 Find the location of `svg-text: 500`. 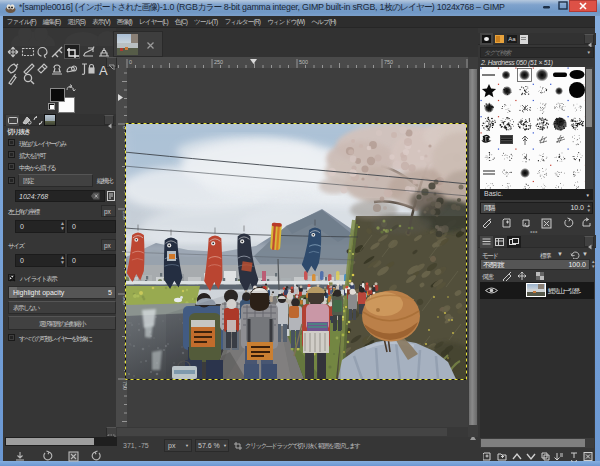

svg-text: 500 is located at coordinates (304, 62).